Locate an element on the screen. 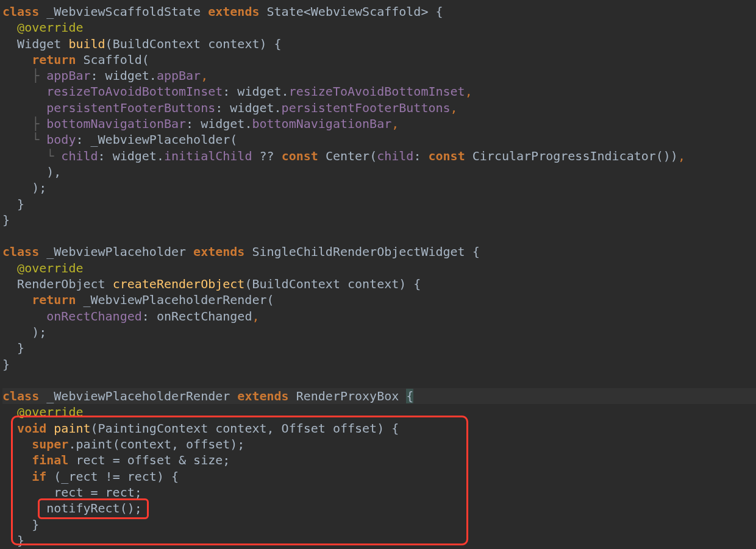 This screenshot has height=549, width=756. code-line: ), is located at coordinates (32, 172).